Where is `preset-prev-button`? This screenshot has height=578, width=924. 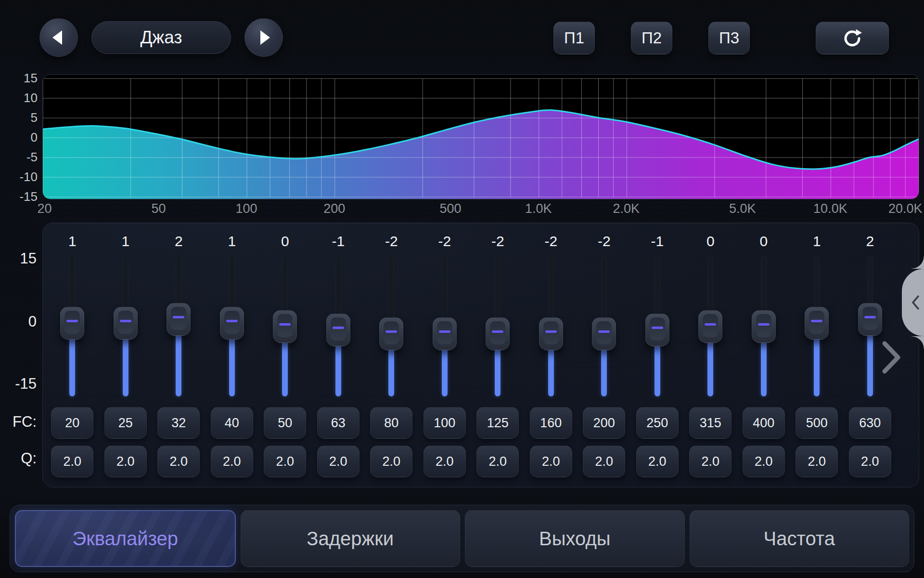 preset-prev-button is located at coordinates (59, 38).